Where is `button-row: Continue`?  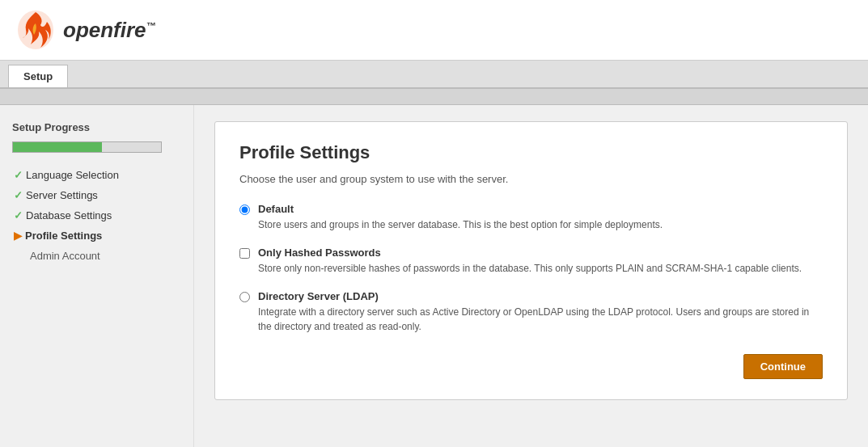
button-row: Continue is located at coordinates (531, 367).